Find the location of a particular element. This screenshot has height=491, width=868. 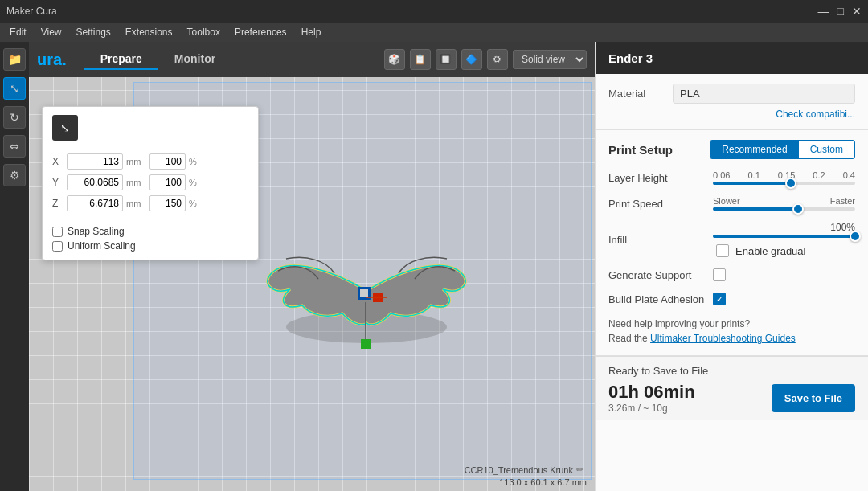

build-plate-checkbox: ✓ is located at coordinates (719, 299).